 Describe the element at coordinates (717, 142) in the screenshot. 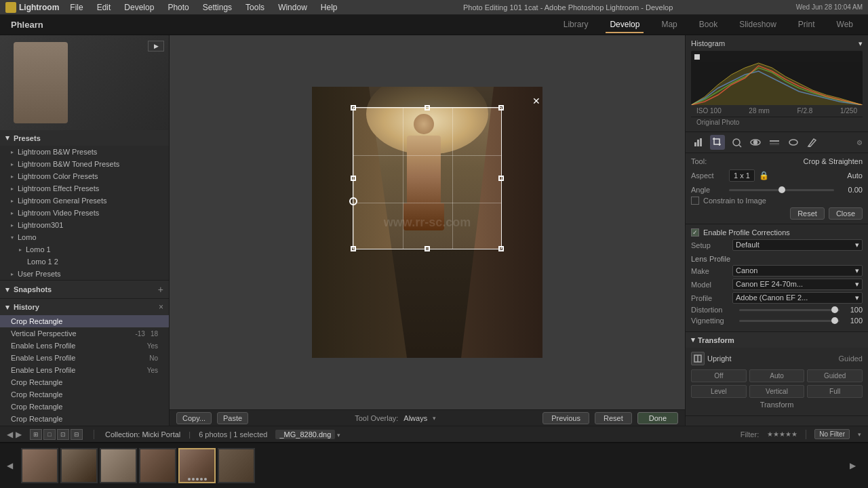

I see `crop-tool-icon` at that location.